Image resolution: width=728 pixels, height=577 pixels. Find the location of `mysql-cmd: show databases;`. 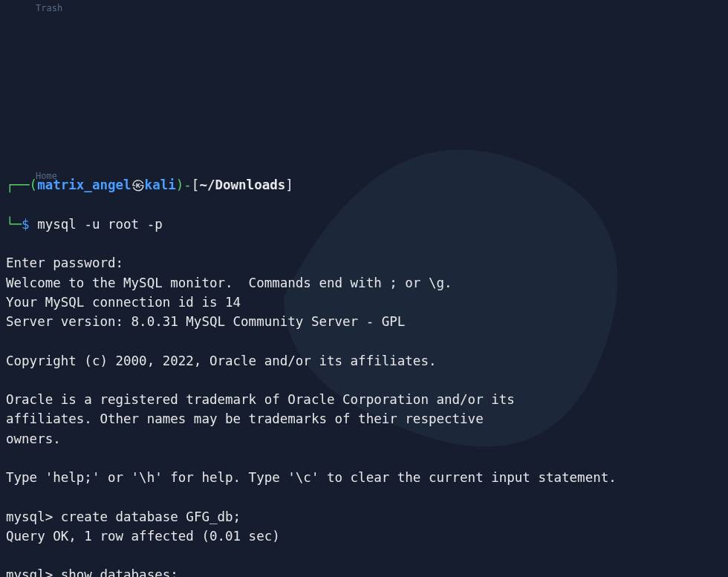

mysql-cmd: show databases; is located at coordinates (120, 572).